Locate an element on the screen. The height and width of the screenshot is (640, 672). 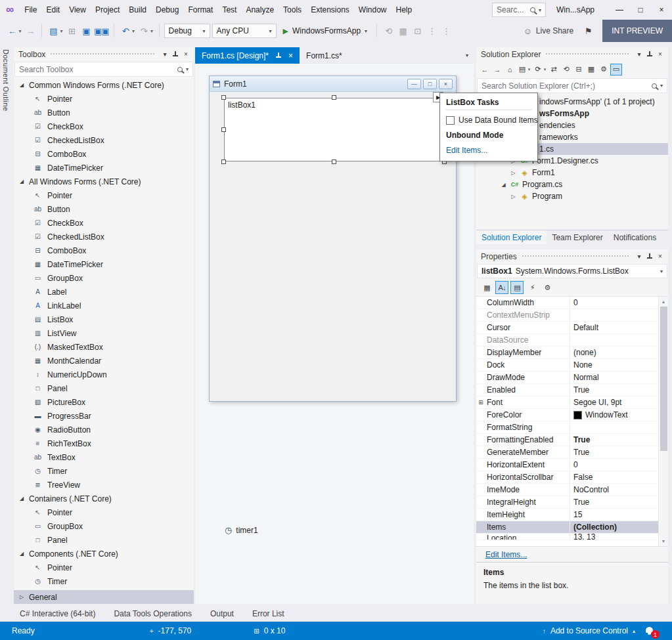
notifications-button: 1 is located at coordinates (650, 631).